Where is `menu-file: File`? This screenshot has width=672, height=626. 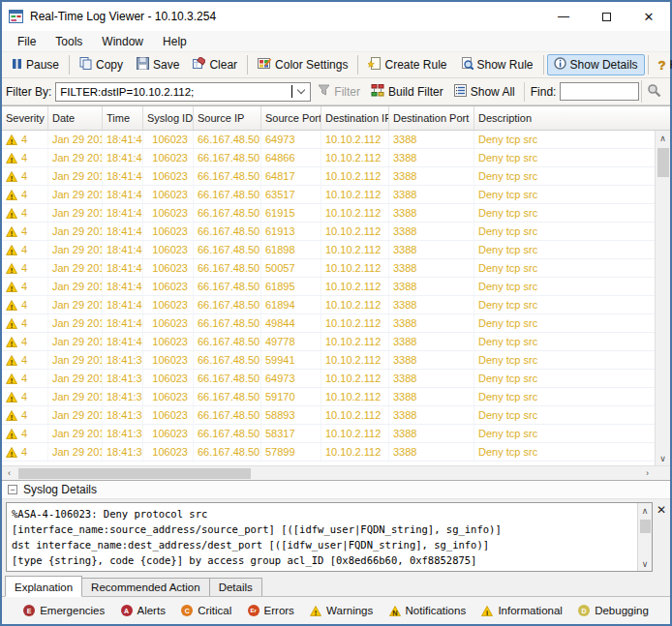
menu-file: File is located at coordinates (27, 41).